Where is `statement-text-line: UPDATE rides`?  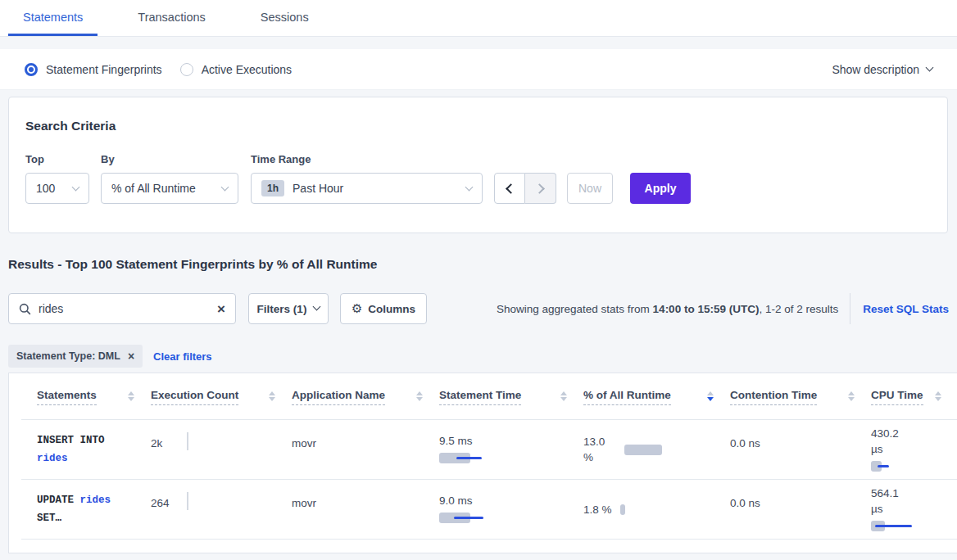 statement-text-line: UPDATE rides is located at coordinates (93, 499).